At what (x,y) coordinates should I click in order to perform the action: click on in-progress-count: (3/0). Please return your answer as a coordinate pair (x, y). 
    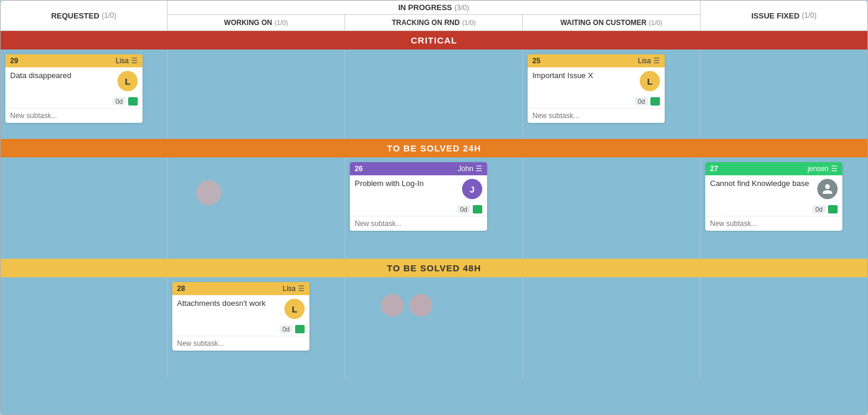
    Looking at the image, I should click on (461, 8).